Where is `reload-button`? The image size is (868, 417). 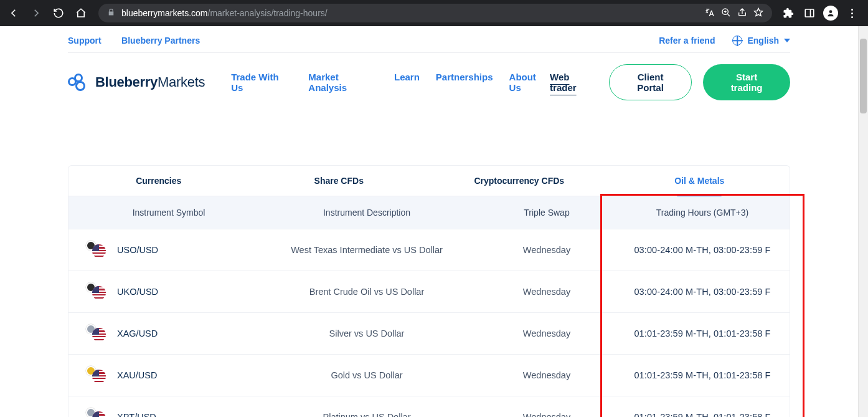 reload-button is located at coordinates (59, 13).